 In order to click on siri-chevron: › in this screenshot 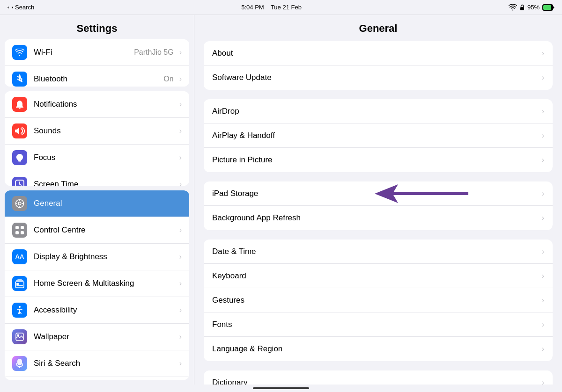, I will do `click(181, 363)`.